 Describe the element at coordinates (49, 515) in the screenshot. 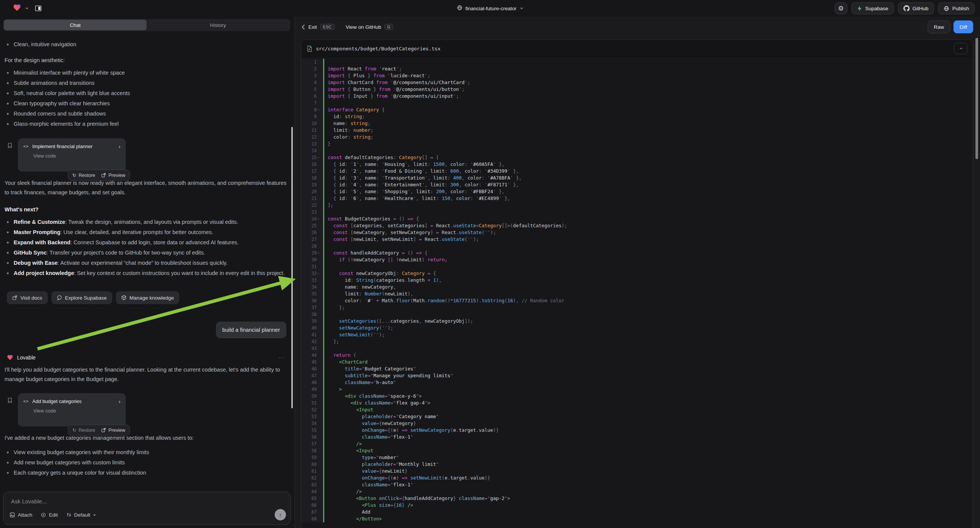

I see `edit-mode-button: Edit` at that location.